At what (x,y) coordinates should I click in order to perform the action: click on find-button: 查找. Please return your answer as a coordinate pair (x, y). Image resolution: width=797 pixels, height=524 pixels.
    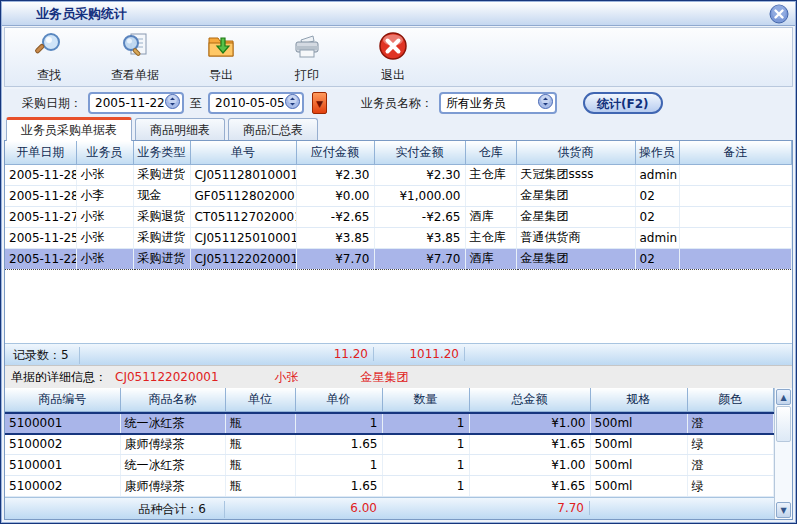
    Looking at the image, I should click on (49, 57).